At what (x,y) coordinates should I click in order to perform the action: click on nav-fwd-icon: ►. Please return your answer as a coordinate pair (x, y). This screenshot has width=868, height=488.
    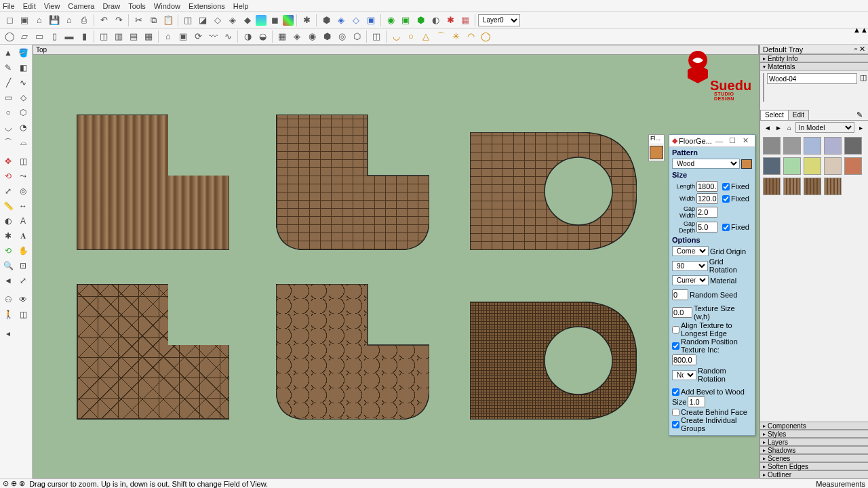
    Looking at the image, I should click on (778, 127).